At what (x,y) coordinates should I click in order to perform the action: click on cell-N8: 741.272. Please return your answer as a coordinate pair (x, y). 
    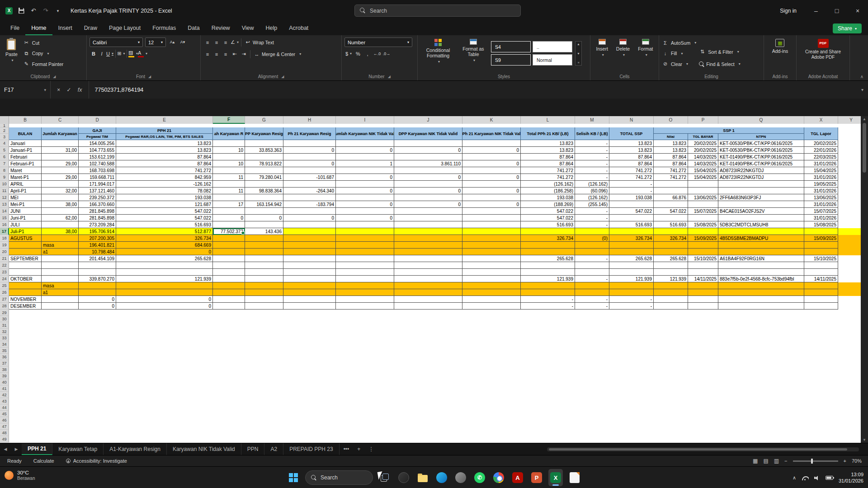
    Looking at the image, I should click on (632, 171).